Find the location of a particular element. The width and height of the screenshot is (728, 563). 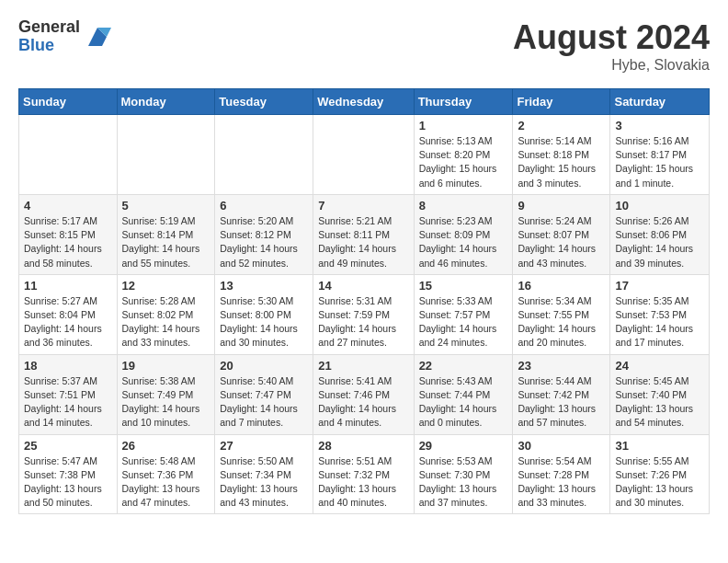

weekday-header-thursday: Thursday is located at coordinates (463, 102).